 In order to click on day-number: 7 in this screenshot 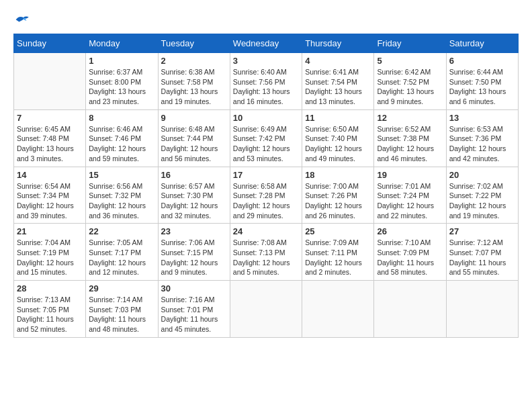, I will do `click(50, 118)`.